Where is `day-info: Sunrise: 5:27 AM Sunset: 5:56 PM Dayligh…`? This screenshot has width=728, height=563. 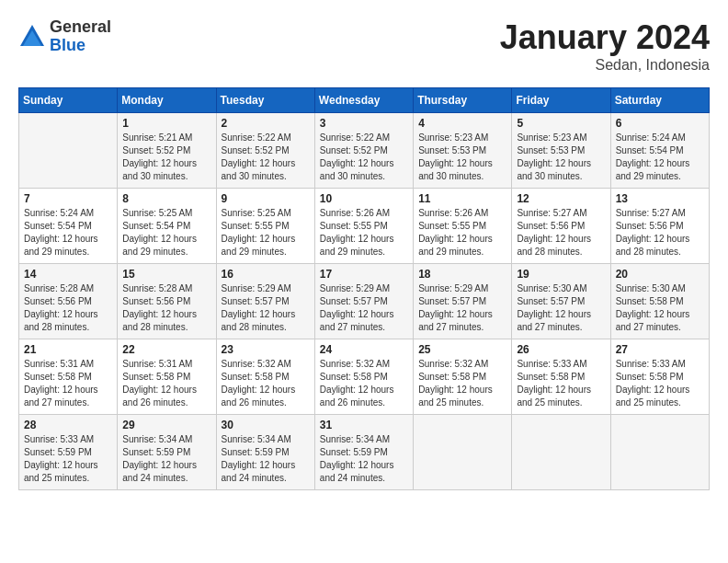
day-info: Sunrise: 5:27 AM Sunset: 5:56 PM Dayligh… is located at coordinates (660, 233).